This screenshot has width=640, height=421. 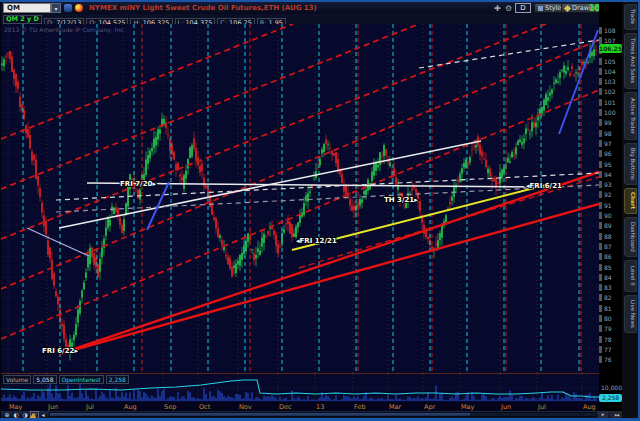 I want to click on trend-line, so click(x=58, y=242).